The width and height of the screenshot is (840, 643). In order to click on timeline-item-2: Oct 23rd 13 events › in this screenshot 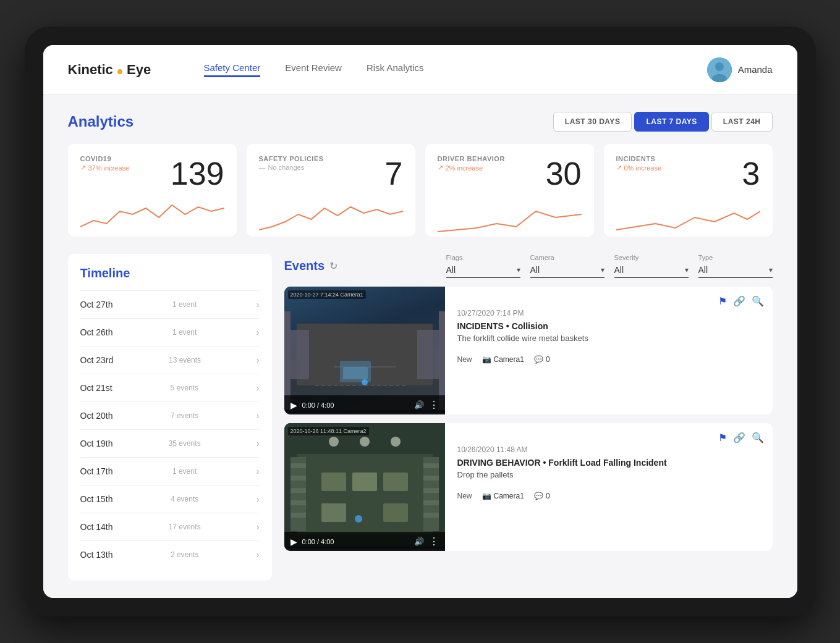, I will do `click(170, 359)`.